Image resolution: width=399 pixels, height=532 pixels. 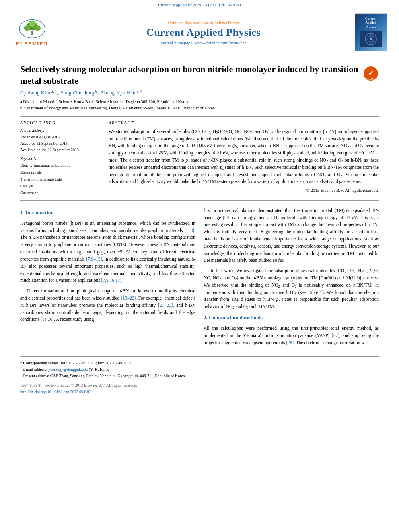 I want to click on author-2: Sung Chul Jung, so click(x=77, y=92).